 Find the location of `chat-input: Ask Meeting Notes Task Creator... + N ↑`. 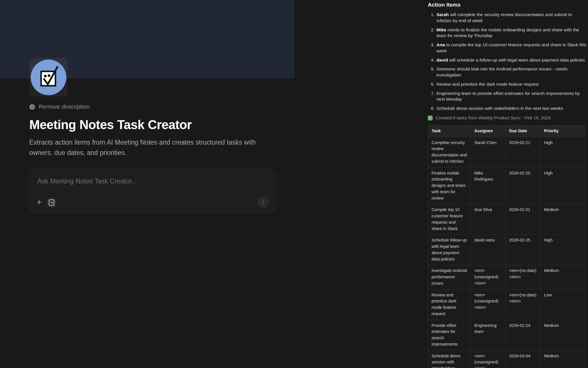

chat-input: Ask Meeting Notes Task Creator... + N ↑ is located at coordinates (152, 191).